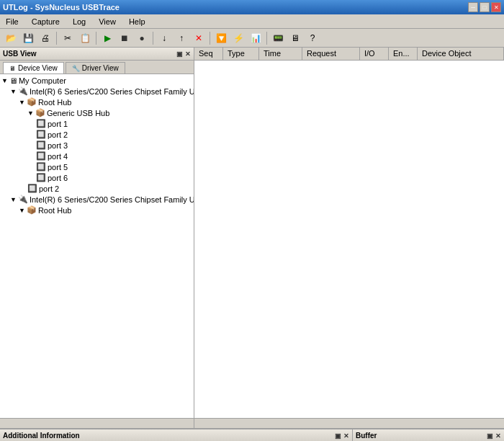  What do you see at coordinates (252, 7) in the screenshot?
I see `title-bar: UTLog - SysNucleus USBTrace ─ □ ✕` at bounding box center [252, 7].